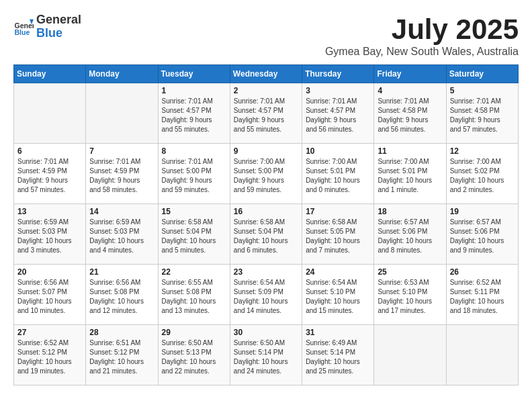 This screenshot has width=532, height=411. I want to click on day-info: Sunrise: 6:52 AM Sunset: 5:12 PM Dayligh…, so click(50, 357).